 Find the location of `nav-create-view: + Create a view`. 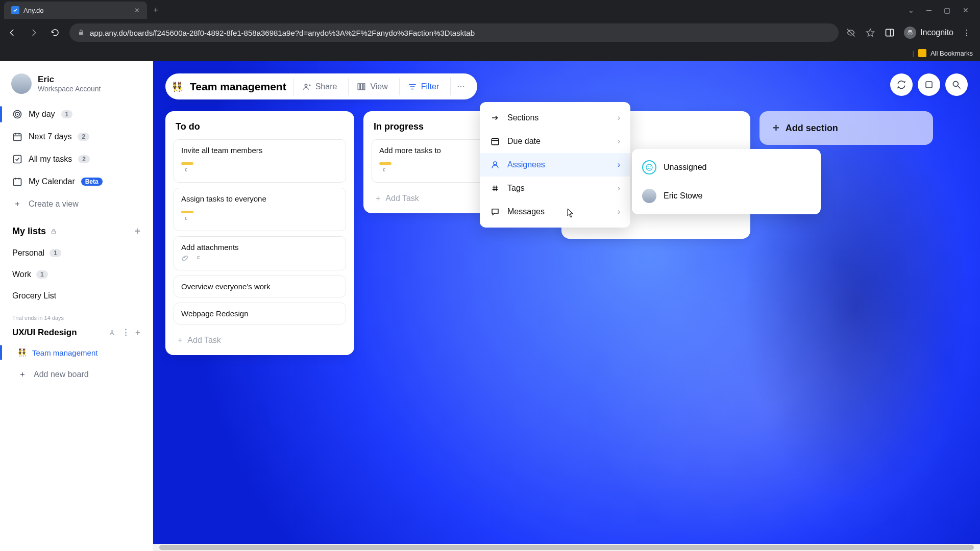

nav-create-view: + Create a view is located at coordinates (77, 204).